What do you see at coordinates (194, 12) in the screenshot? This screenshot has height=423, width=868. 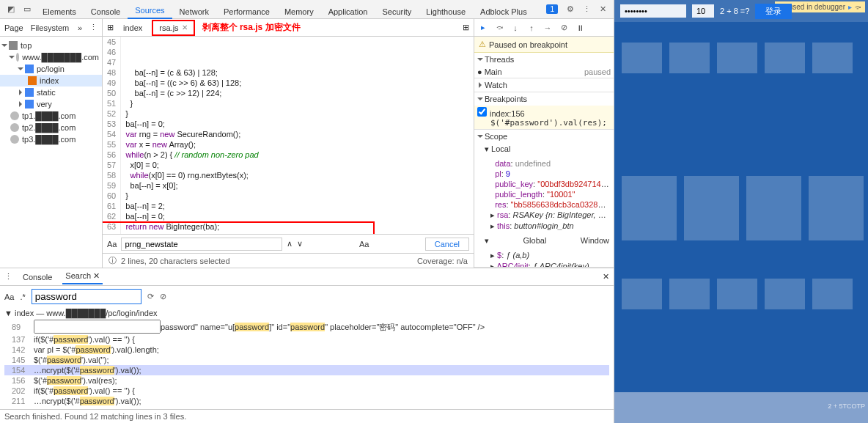 I see `tab-network: Network` at bounding box center [194, 12].